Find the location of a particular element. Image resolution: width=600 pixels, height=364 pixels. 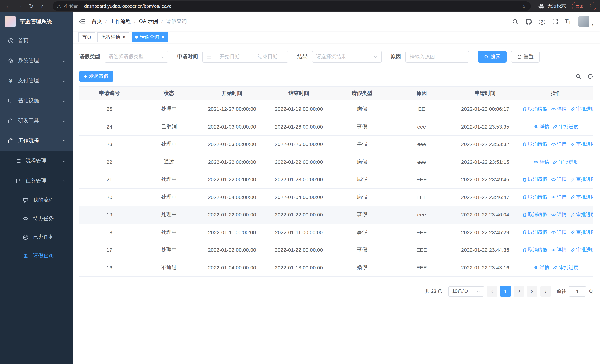

search-icon is located at coordinates (515, 21).